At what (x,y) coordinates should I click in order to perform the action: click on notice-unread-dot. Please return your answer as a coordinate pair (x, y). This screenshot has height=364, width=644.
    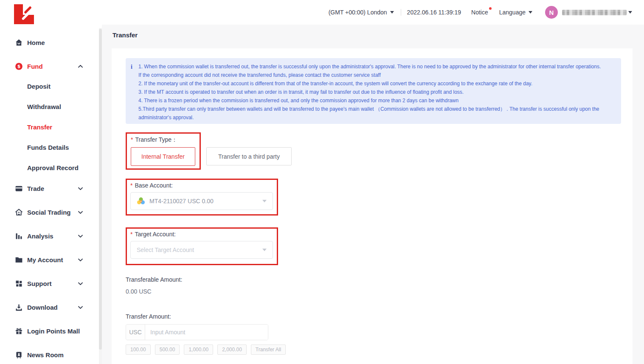
    Looking at the image, I should click on (490, 8).